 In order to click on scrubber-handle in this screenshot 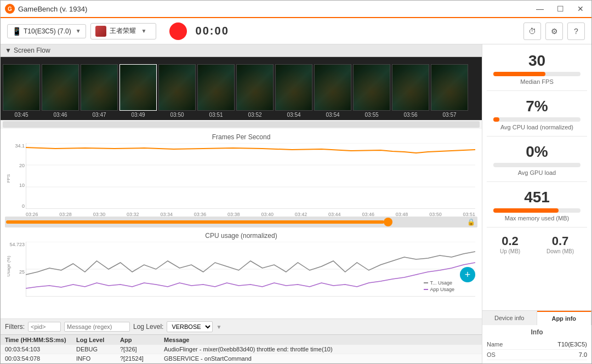, I will do `click(388, 222)`.